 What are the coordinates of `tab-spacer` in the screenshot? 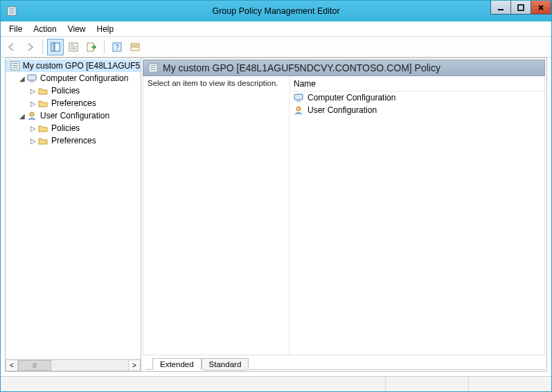 It's located at (149, 363).